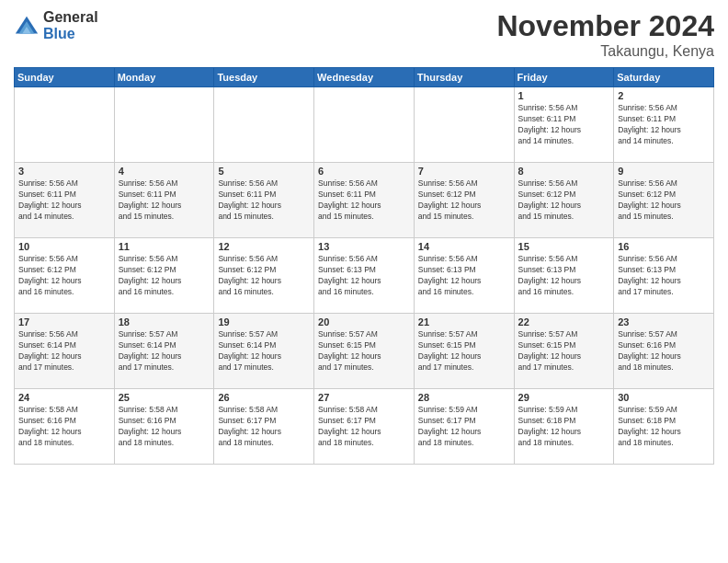 The width and height of the screenshot is (728, 563). What do you see at coordinates (364, 397) in the screenshot?
I see `day-number: 27` at bounding box center [364, 397].